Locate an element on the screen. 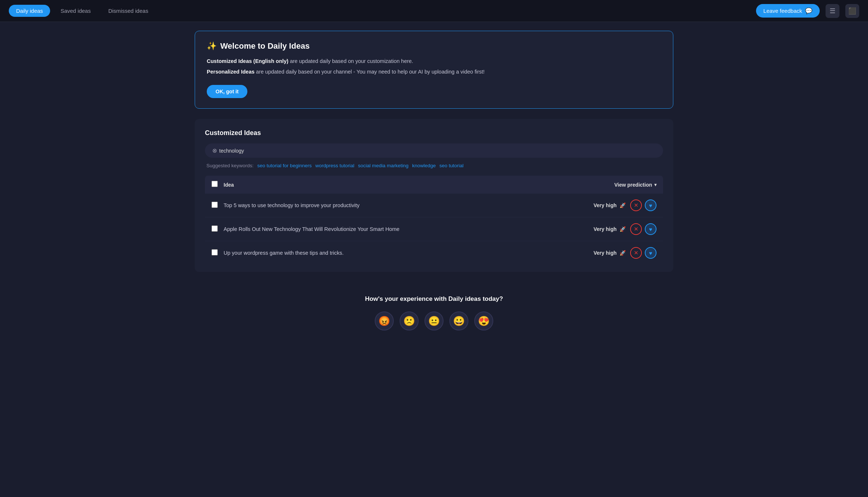 This screenshot has height=497, width=868. suggested-keyword-2: social media marketing is located at coordinates (383, 165).